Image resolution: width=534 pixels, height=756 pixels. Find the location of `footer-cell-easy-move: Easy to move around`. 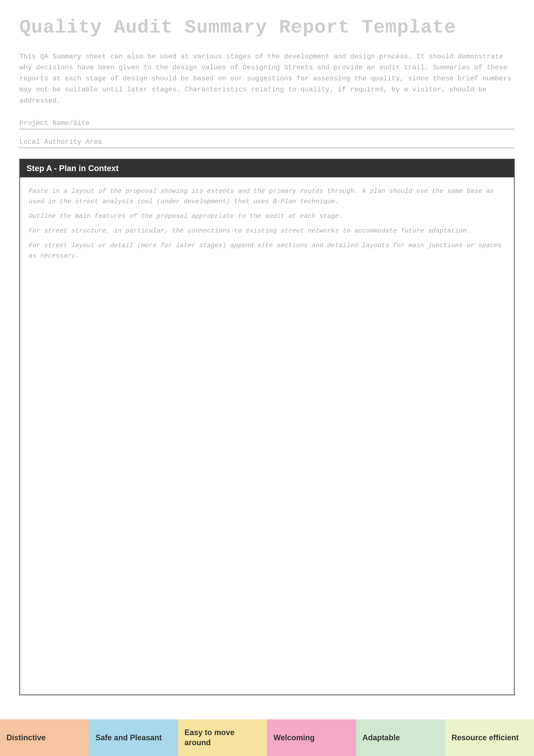

footer-cell-easy-move: Easy to move around is located at coordinates (222, 738).